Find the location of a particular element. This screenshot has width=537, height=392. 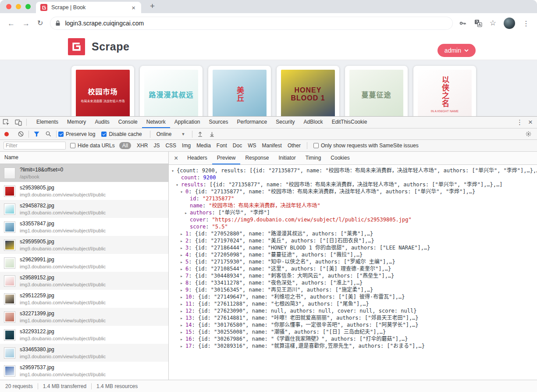

request-row: s29595905.jpgimg9.doubanio.com/view/subj… is located at coordinates (84, 245).